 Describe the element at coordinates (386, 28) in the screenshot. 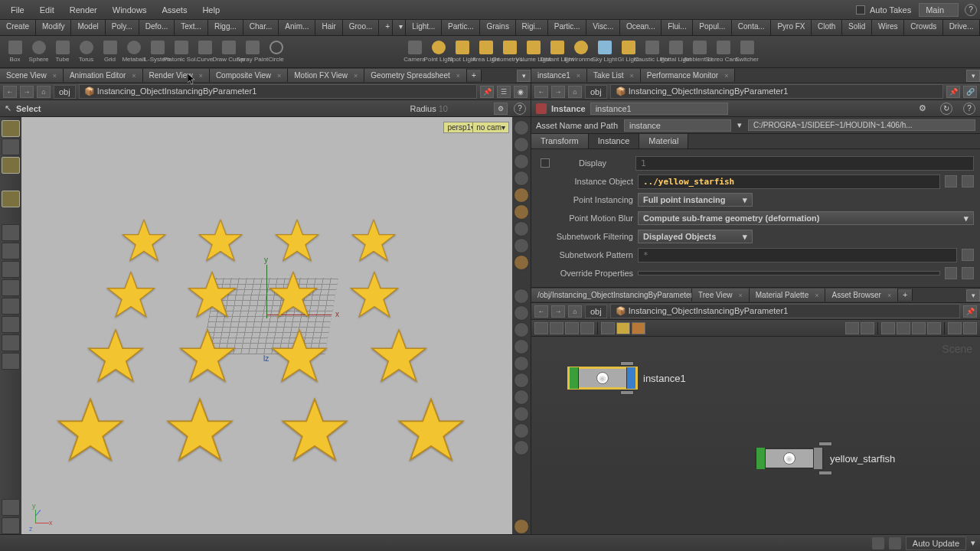

I see `shelf-tab-add: +` at that location.